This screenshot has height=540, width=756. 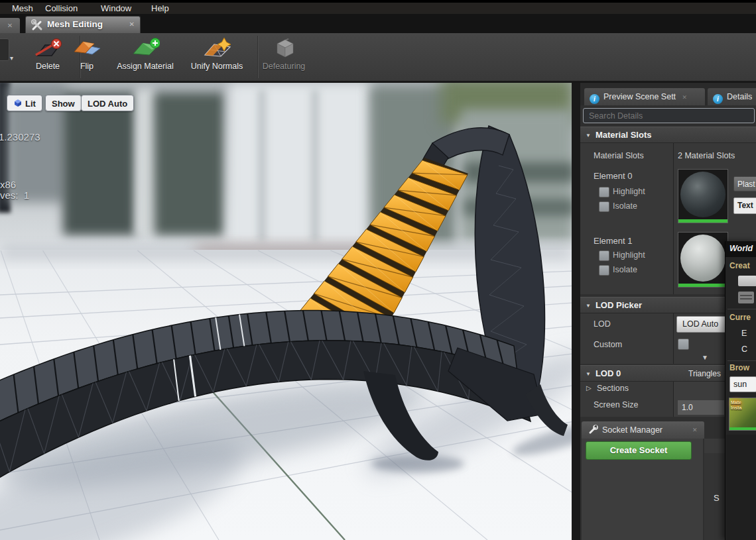 What do you see at coordinates (160, 8) in the screenshot?
I see `menu-help: Help` at bounding box center [160, 8].